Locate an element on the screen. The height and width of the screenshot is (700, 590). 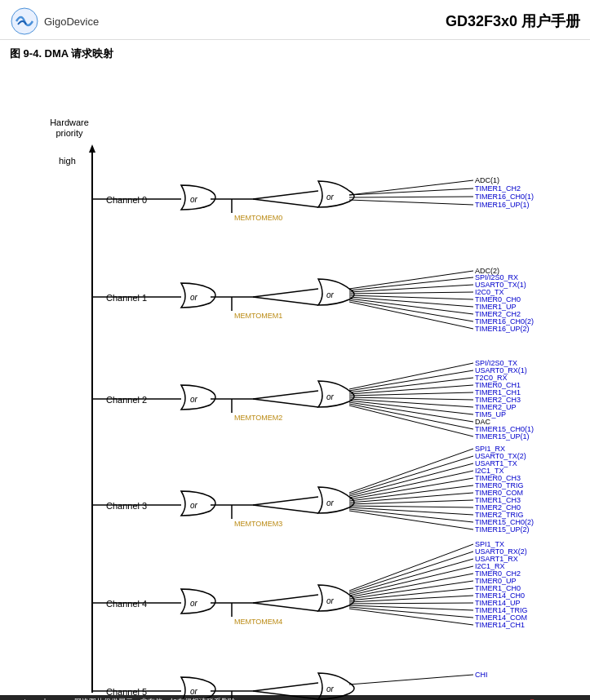
header: GigoDevice GD32F3x0 用户手册 is located at coordinates (295, 20).